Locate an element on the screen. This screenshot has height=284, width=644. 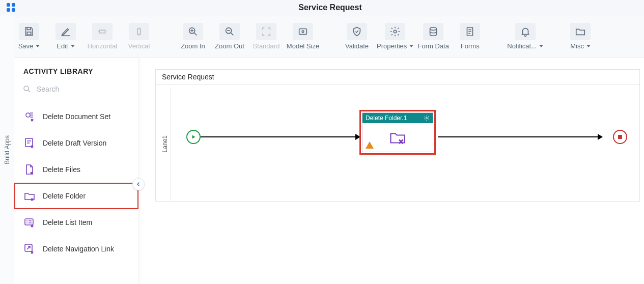
zoom-out-icon is located at coordinates (230, 32).